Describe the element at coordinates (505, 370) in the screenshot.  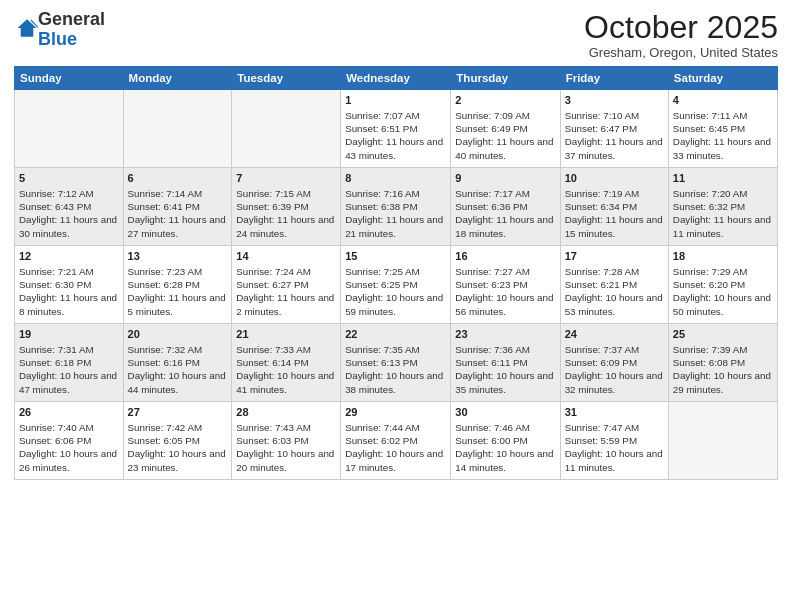
I see `day-info: Sunrise: 7:36 AM Sunset: 6:11 PM Dayligh…` at that location.